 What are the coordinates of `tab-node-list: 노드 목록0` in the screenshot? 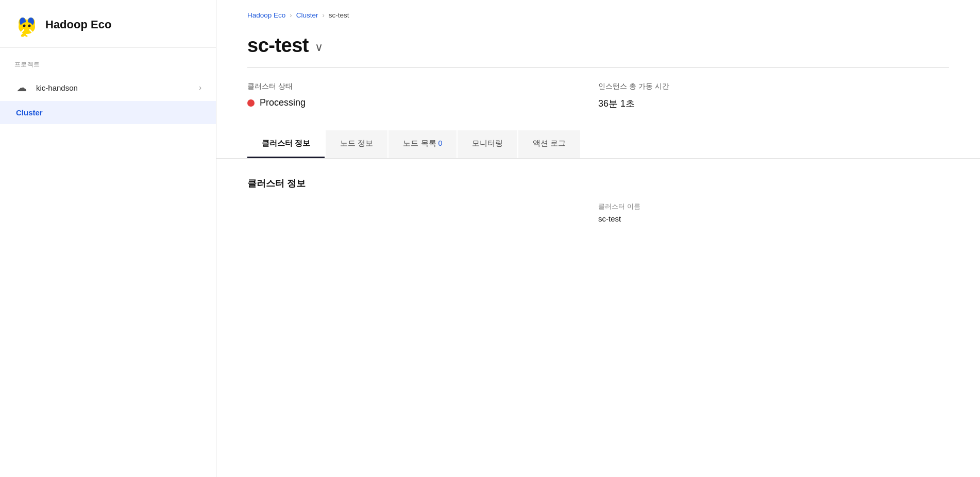 It's located at (423, 144).